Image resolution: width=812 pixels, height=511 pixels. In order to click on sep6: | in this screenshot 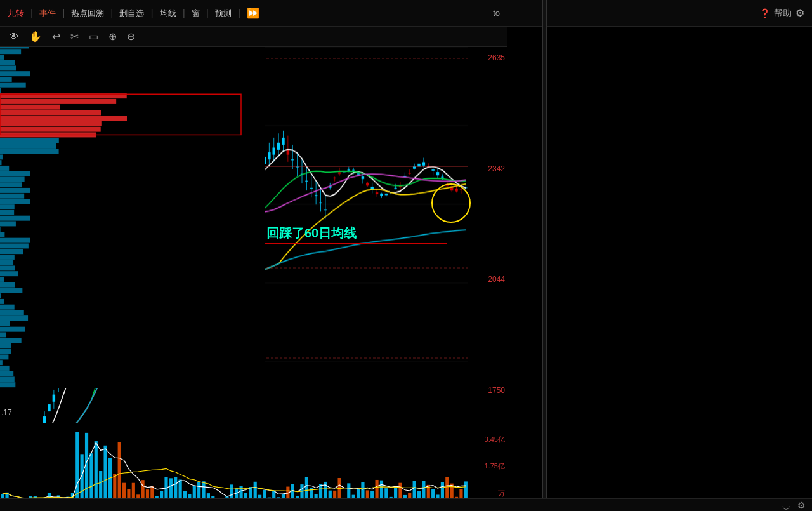, I will do `click(207, 13)`.